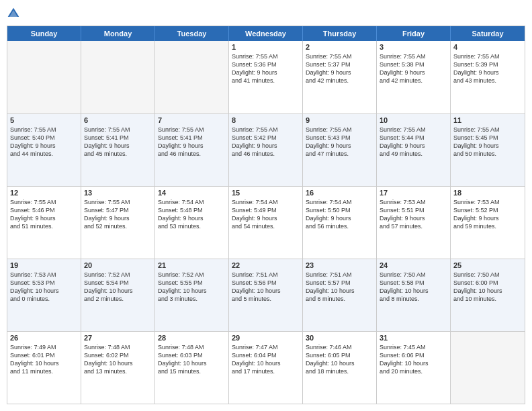 The image size is (532, 411). Describe the element at coordinates (488, 223) in the screenshot. I see `day-cell: 18Sunrise: 7:53 AM Sunset: 5:52 PM Dayli…` at that location.